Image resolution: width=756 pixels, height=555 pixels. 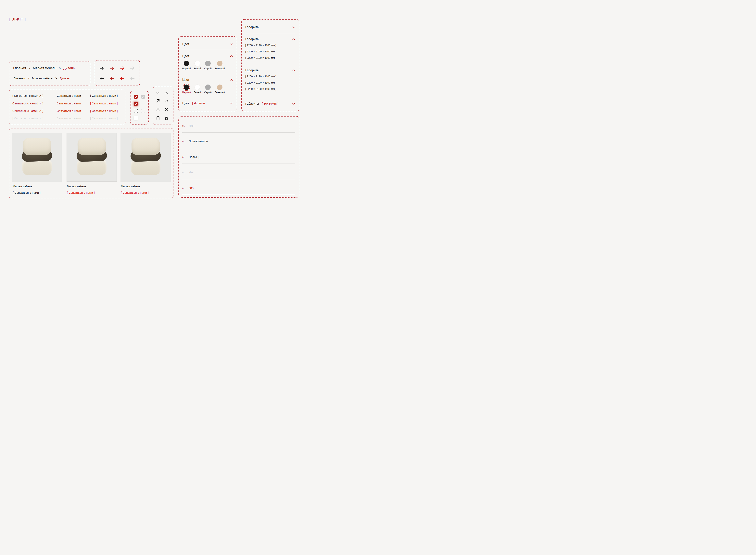 What do you see at coordinates (167, 101) in the screenshot?
I see `arrow-up-right-small-icon` at bounding box center [167, 101].